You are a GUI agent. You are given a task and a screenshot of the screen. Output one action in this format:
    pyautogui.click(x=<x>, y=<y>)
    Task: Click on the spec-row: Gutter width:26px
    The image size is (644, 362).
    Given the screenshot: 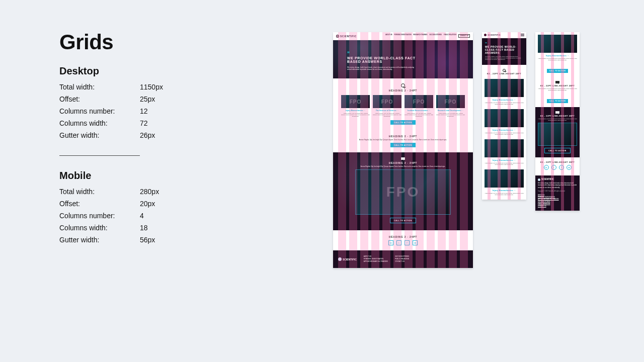 What is the action you would take?
    pyautogui.click(x=145, y=135)
    